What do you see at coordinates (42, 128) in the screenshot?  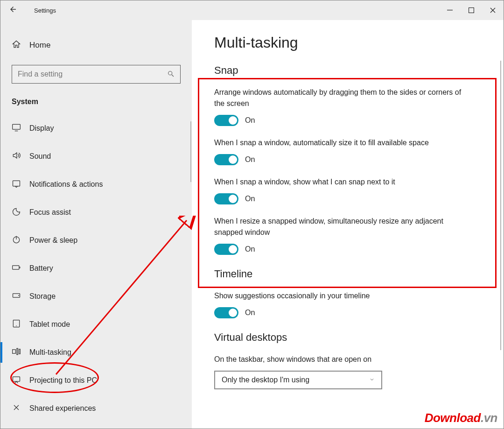 I see `nav-label: Display` at bounding box center [42, 128].